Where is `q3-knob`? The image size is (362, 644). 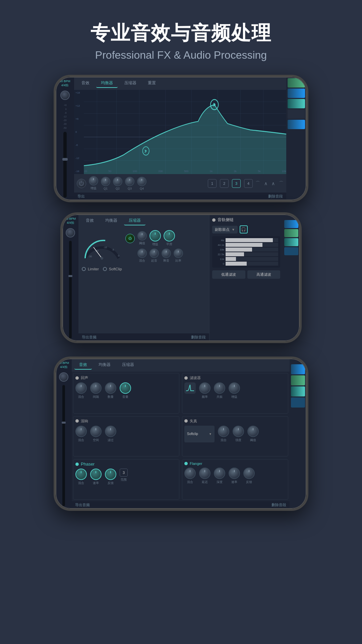 q3-knob is located at coordinates (130, 181).